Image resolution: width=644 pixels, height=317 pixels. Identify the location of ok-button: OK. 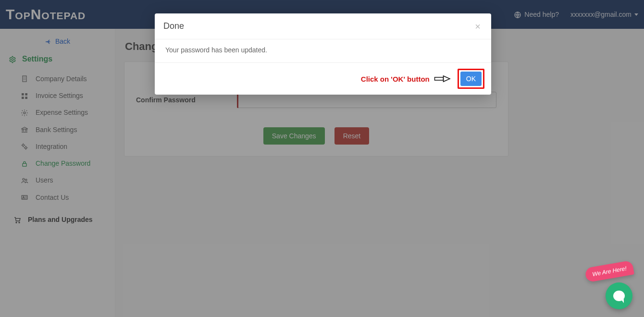
(471, 79).